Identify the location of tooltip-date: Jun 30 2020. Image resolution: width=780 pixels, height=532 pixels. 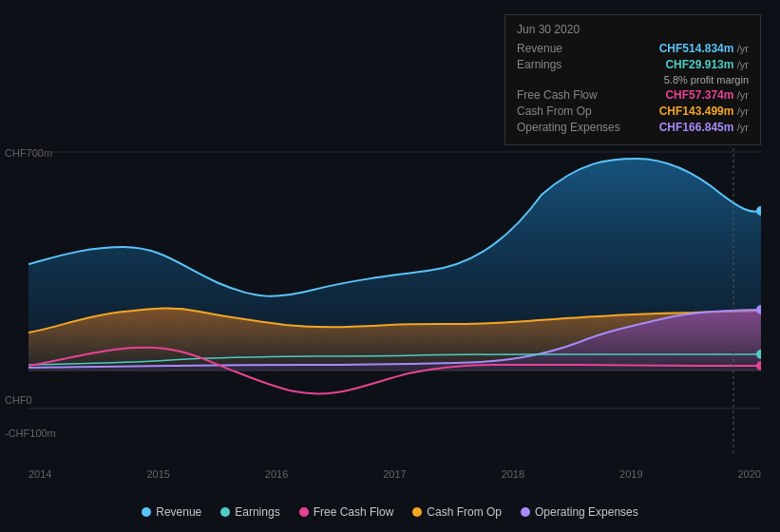
(633, 29).